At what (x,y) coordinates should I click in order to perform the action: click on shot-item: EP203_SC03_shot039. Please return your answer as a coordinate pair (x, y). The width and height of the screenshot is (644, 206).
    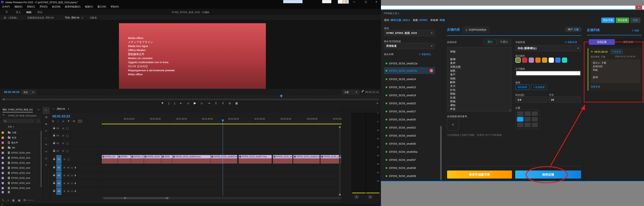
    Looking at the image, I should click on (410, 176).